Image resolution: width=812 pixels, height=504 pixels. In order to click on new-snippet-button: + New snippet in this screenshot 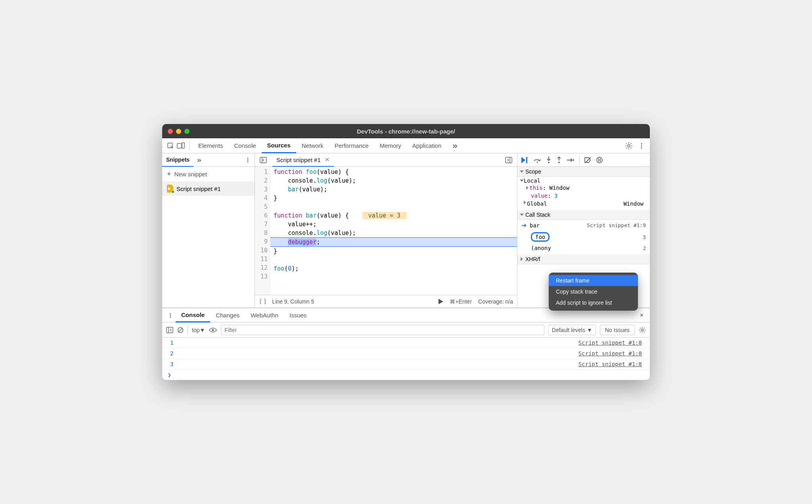, I will do `click(209, 174)`.